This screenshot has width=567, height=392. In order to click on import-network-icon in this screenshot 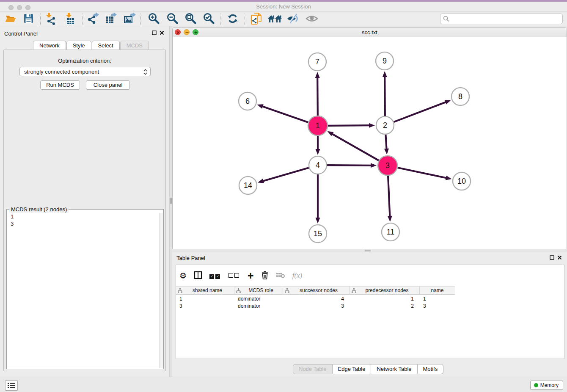, I will do `click(50, 19)`.